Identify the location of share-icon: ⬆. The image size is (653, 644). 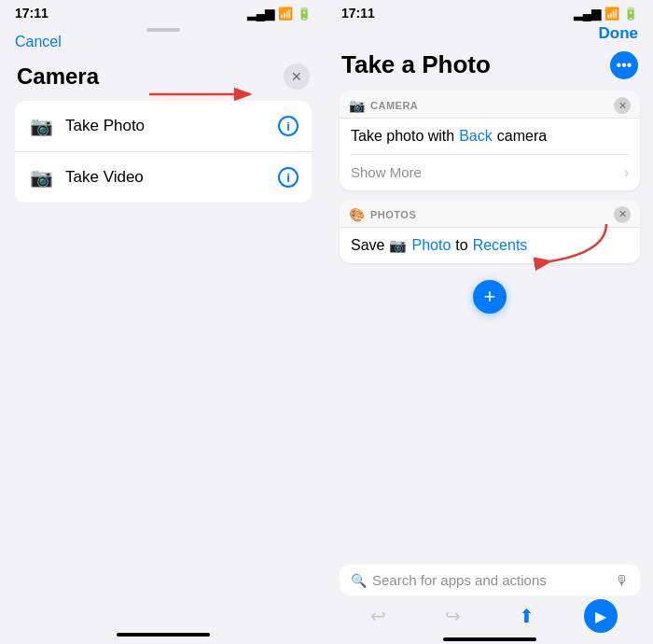
(526, 616).